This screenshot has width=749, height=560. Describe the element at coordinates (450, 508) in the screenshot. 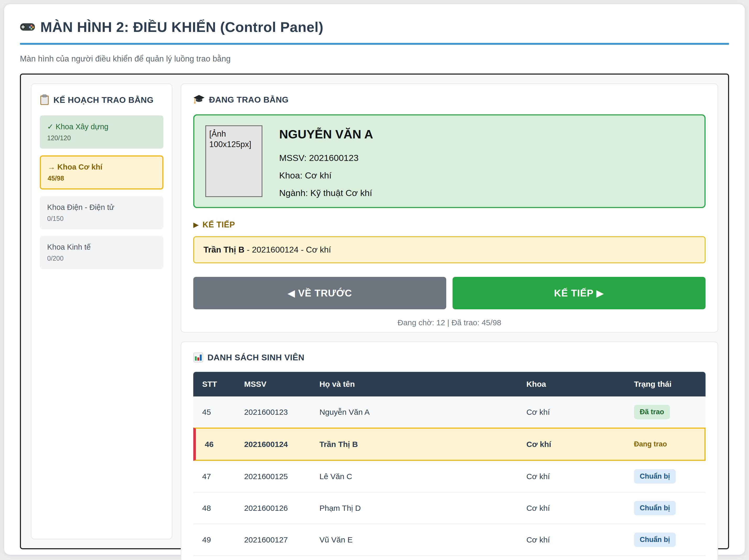

I see `table-row: 48 2021600126 Phạm Thị D Cơ khí Chuẩn bị` at that location.